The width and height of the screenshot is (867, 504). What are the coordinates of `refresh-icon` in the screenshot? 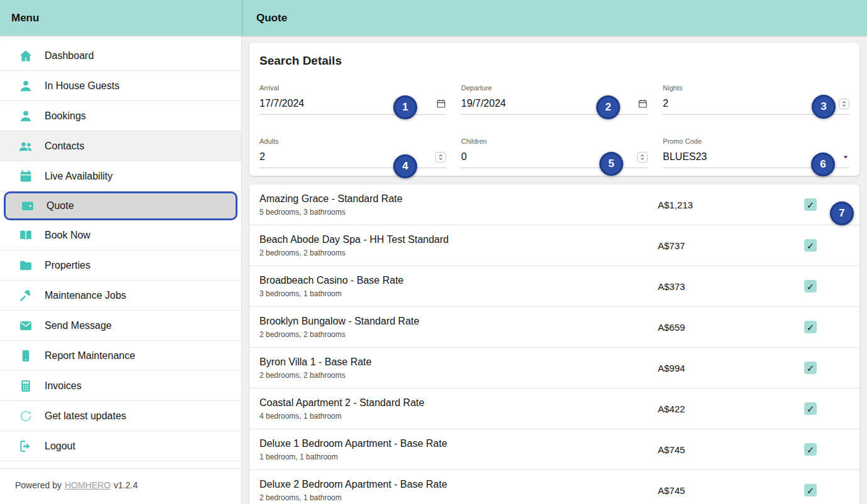 It's located at (26, 416).